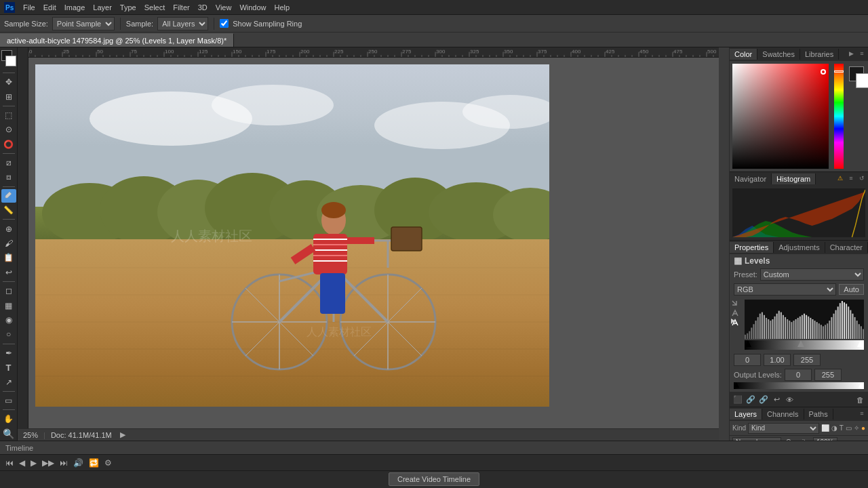 The image size is (868, 488). Describe the element at coordinates (861, 385) in the screenshot. I see `output-white-handle` at that location.